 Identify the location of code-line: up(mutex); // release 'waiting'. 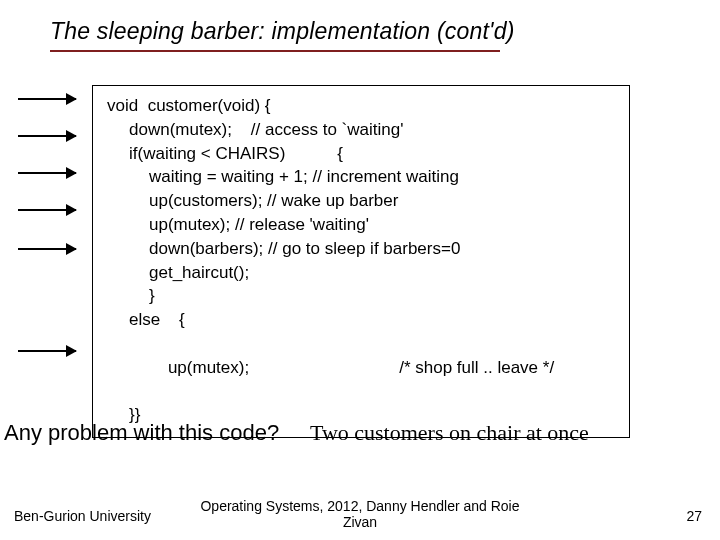
(361, 225).